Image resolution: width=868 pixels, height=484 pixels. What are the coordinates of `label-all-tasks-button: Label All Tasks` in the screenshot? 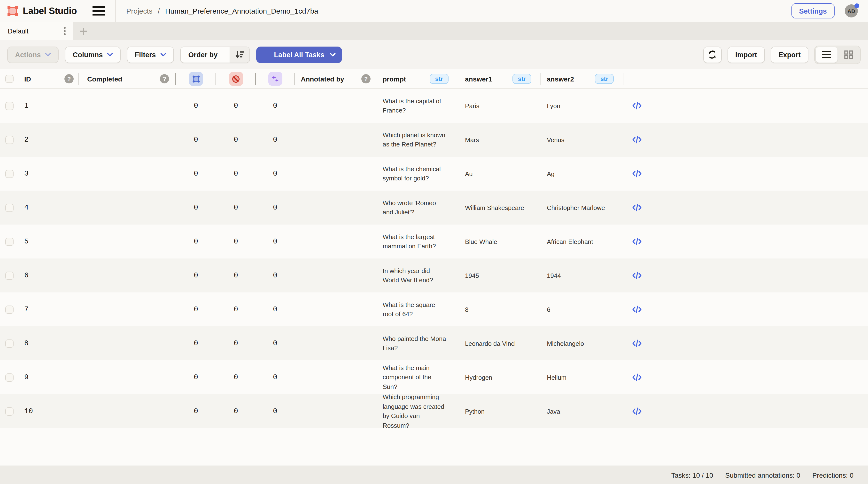 It's located at (299, 55).